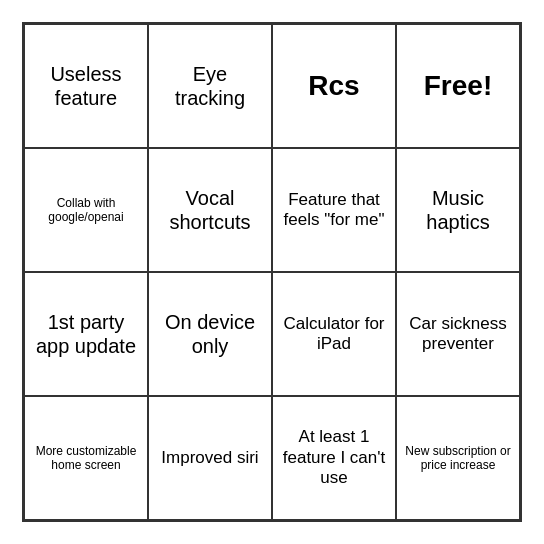 The height and width of the screenshot is (544, 544). Describe the element at coordinates (334, 86) in the screenshot. I see `bingo-cell-r0c2: Rcs` at that location.